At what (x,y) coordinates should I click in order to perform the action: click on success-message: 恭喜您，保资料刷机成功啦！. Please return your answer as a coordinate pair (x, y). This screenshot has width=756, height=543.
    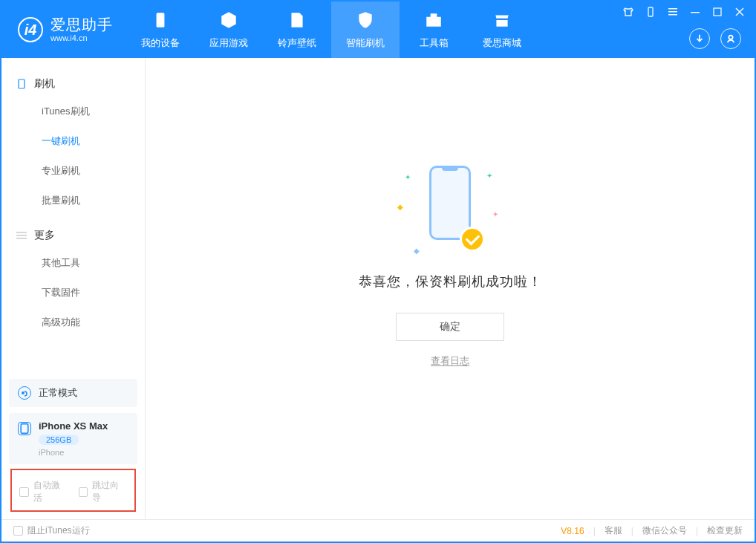
    Looking at the image, I should click on (450, 282).